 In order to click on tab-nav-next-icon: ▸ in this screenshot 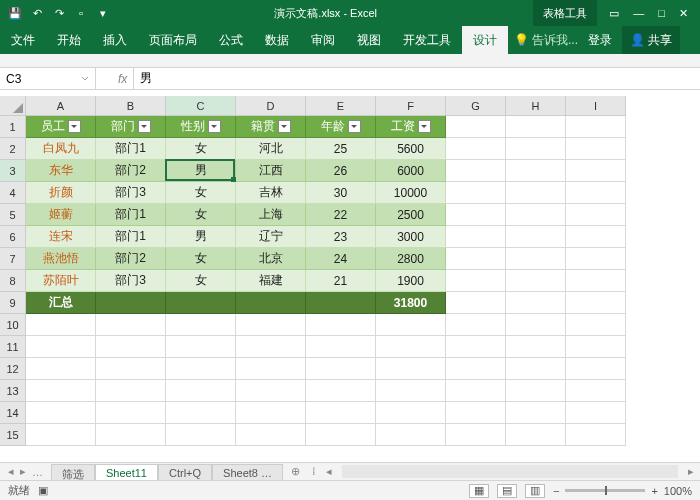, I will do `click(23, 472)`.